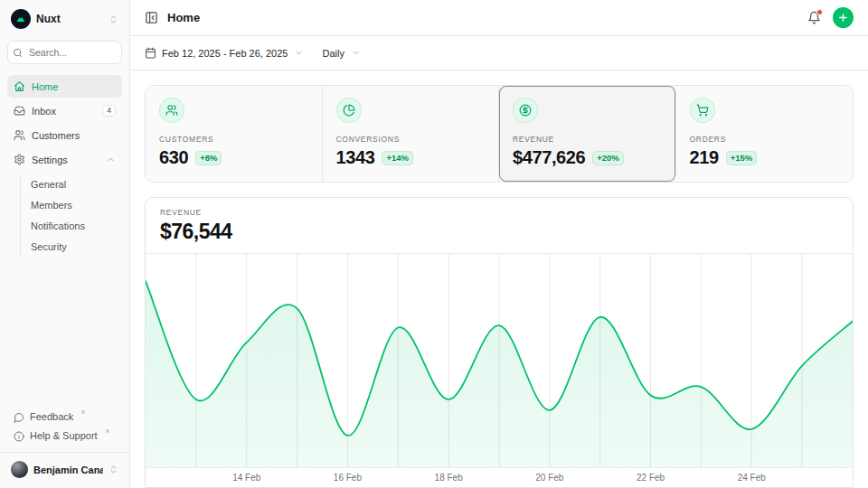  Describe the element at coordinates (71, 226) in the screenshot. I see `sidebar-subitem-notifications: Notifications` at that location.